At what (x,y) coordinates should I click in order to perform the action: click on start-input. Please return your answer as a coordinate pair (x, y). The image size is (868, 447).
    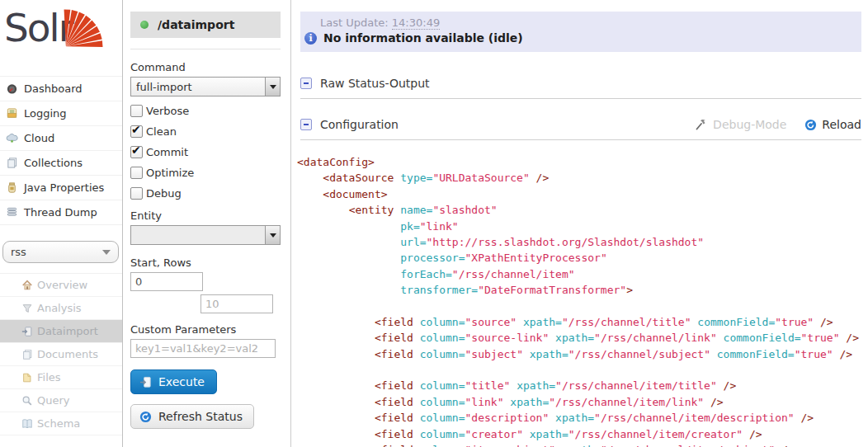
    Looking at the image, I should click on (167, 282).